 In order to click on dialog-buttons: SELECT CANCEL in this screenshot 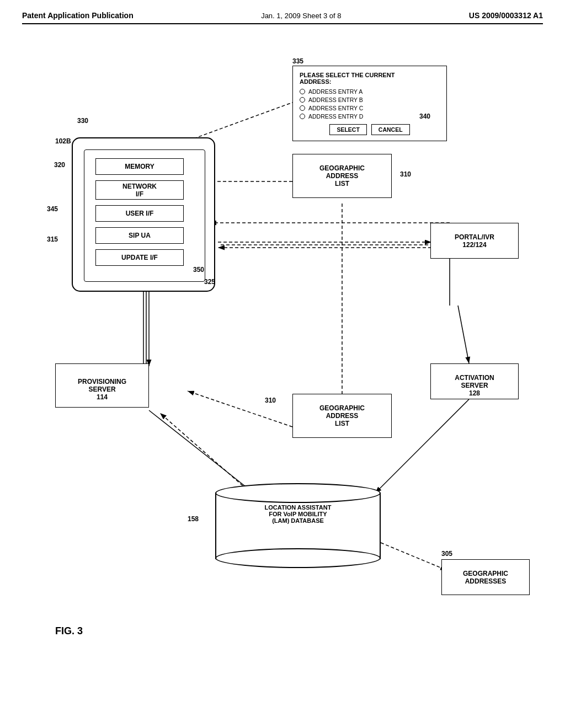, I will do `click(370, 130)`.